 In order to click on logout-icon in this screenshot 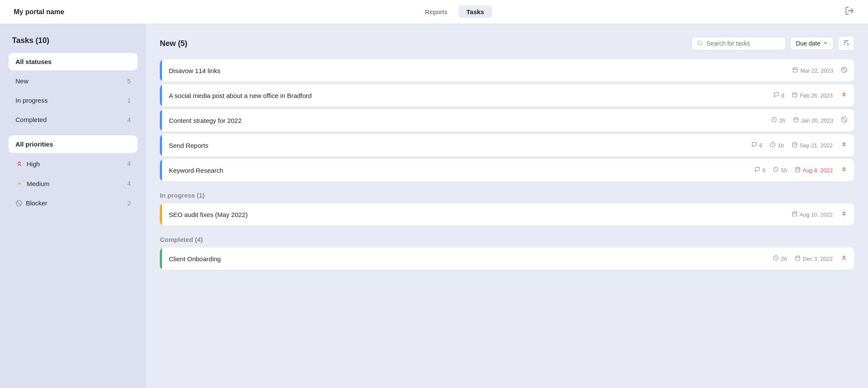, I will do `click(850, 12)`.